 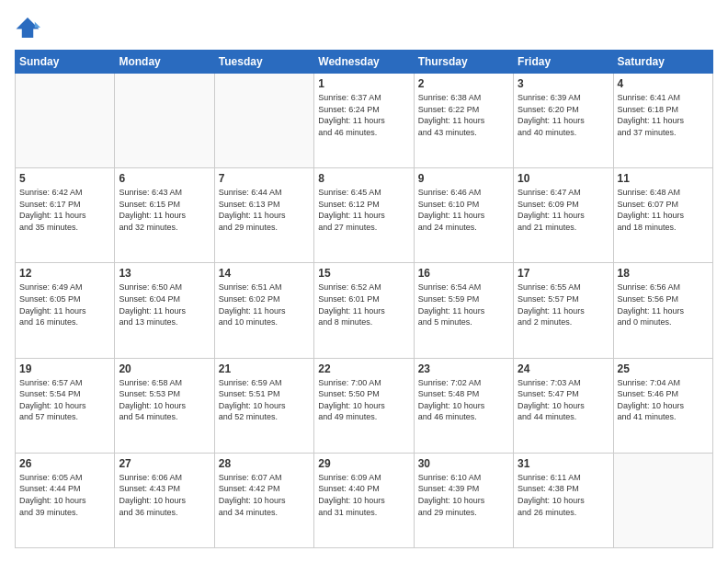 I want to click on logo, so click(x=28, y=28).